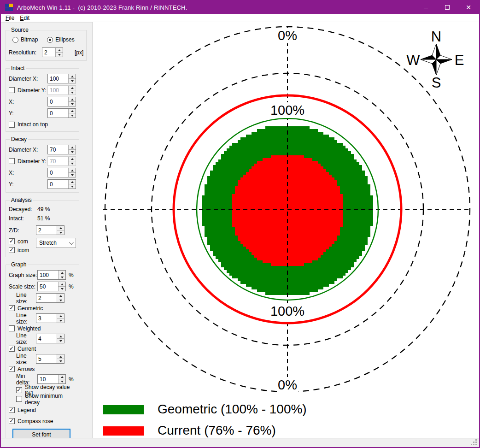  I want to click on bitmap-radio, so click(16, 40).